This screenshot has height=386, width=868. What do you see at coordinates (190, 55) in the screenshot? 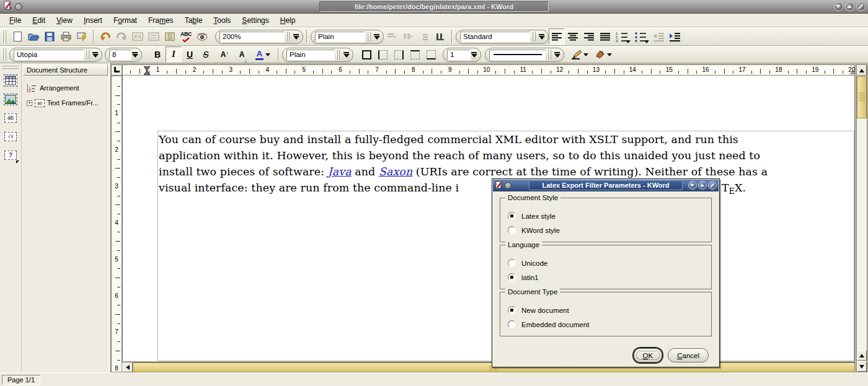
I see `underline-button: U` at bounding box center [190, 55].